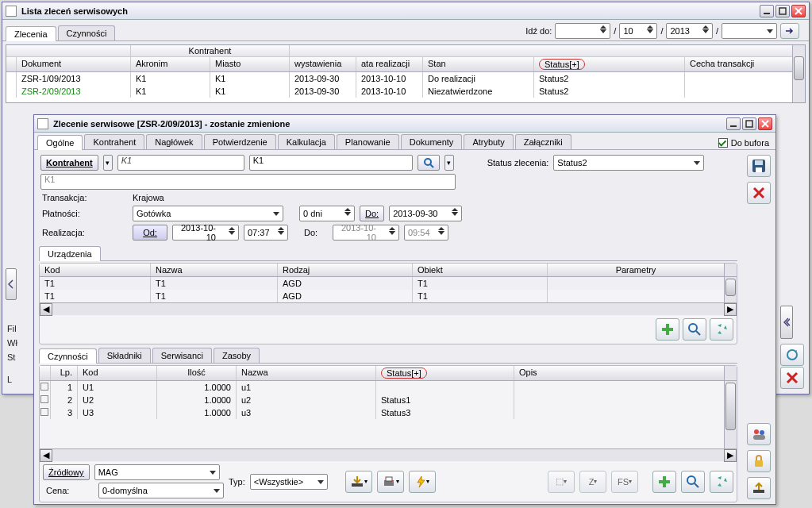 The image size is (812, 508). I want to click on od-date-input: 2013-10-10, so click(206, 233).